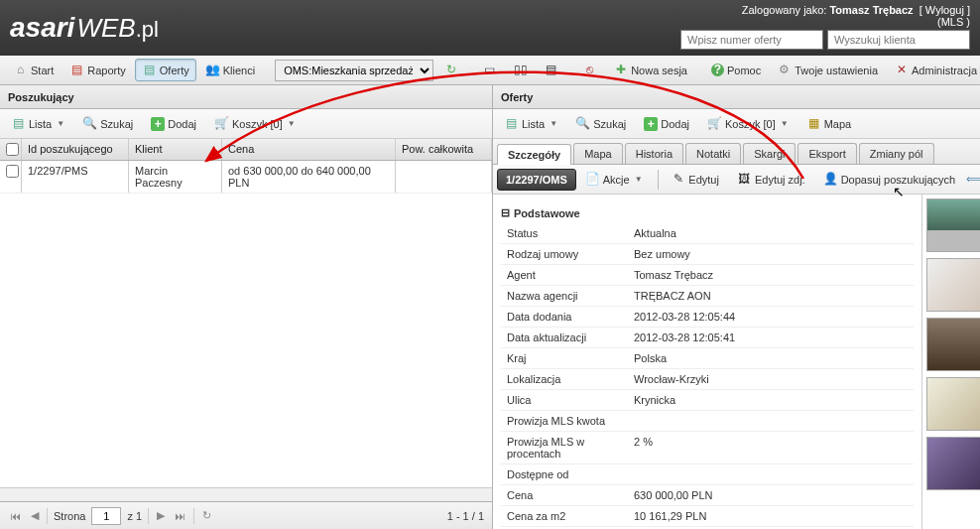 This screenshot has width=980, height=529. Describe the element at coordinates (973, 179) in the screenshot. I see `prev-offer-button: ⟸` at that location.